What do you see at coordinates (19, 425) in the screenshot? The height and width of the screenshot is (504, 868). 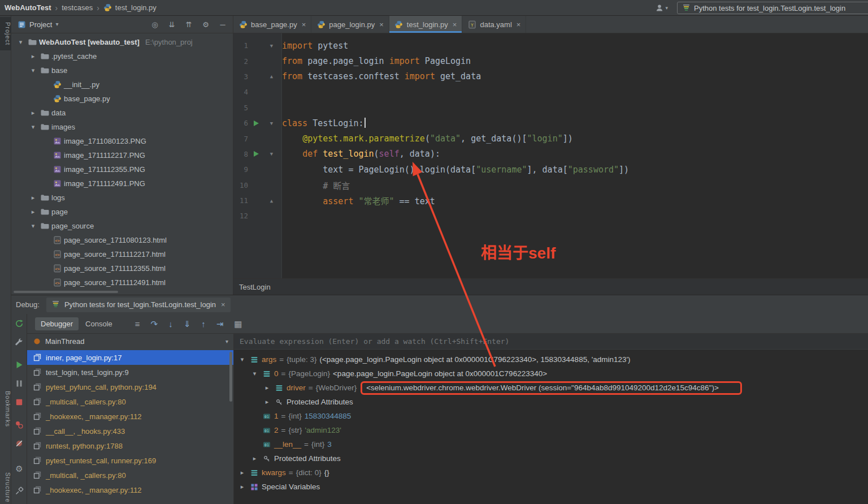 I see `view-breakpoints-icon` at bounding box center [19, 425].